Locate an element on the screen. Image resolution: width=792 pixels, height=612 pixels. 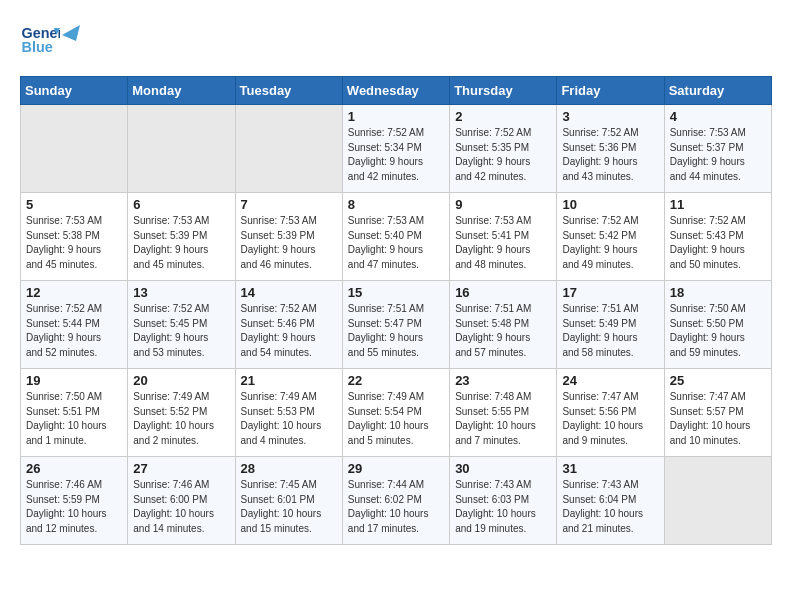
calendar-cell: 22Sunrise: 7:49 AM Sunset: 5:54 PM Dayli… is located at coordinates (396, 413).